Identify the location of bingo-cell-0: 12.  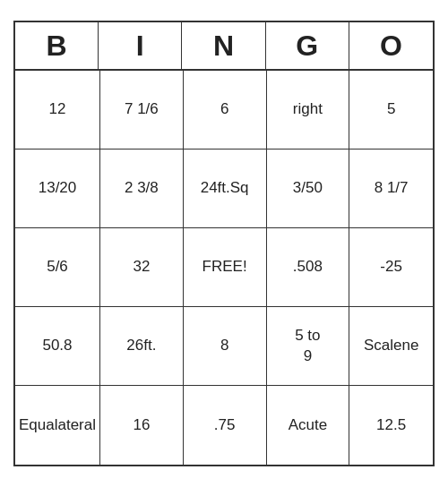
(57, 110).